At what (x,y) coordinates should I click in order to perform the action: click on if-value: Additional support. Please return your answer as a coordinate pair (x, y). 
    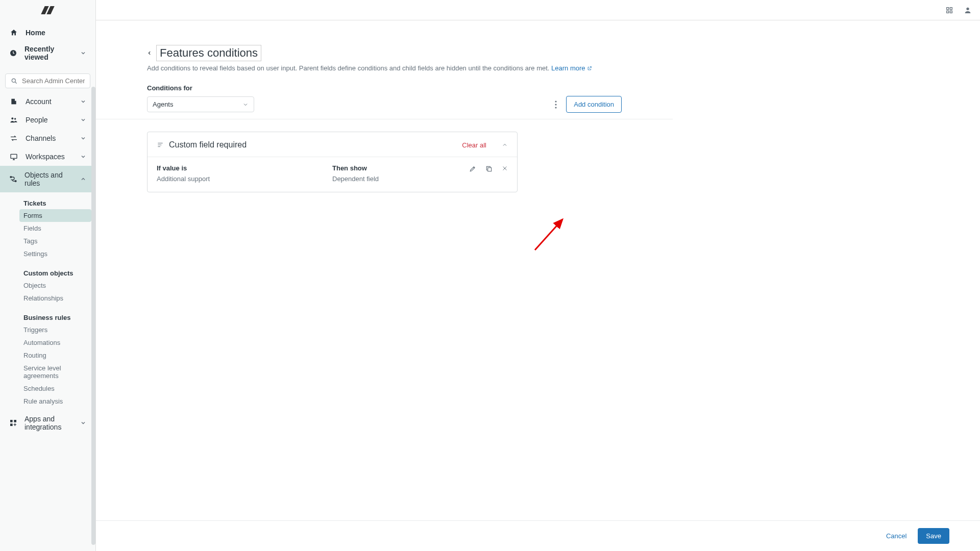
    Looking at the image, I should click on (244, 179).